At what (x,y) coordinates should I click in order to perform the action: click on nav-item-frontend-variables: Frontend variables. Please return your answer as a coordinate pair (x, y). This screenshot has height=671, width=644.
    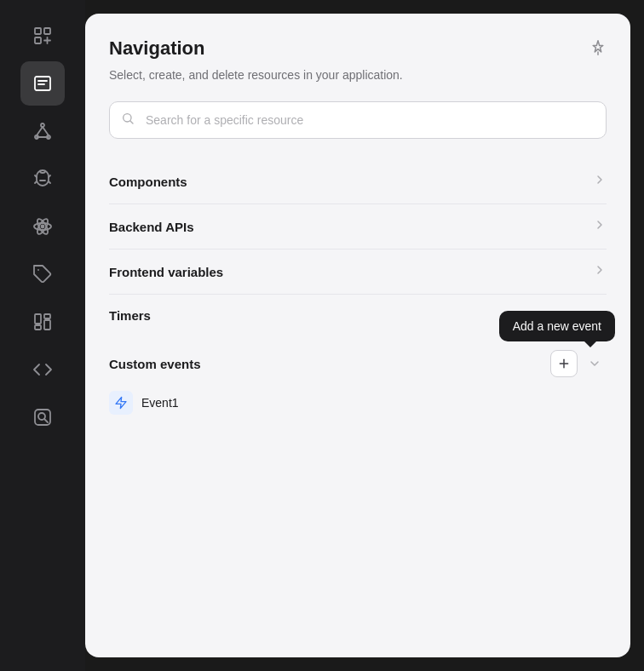
    Looking at the image, I should click on (358, 272).